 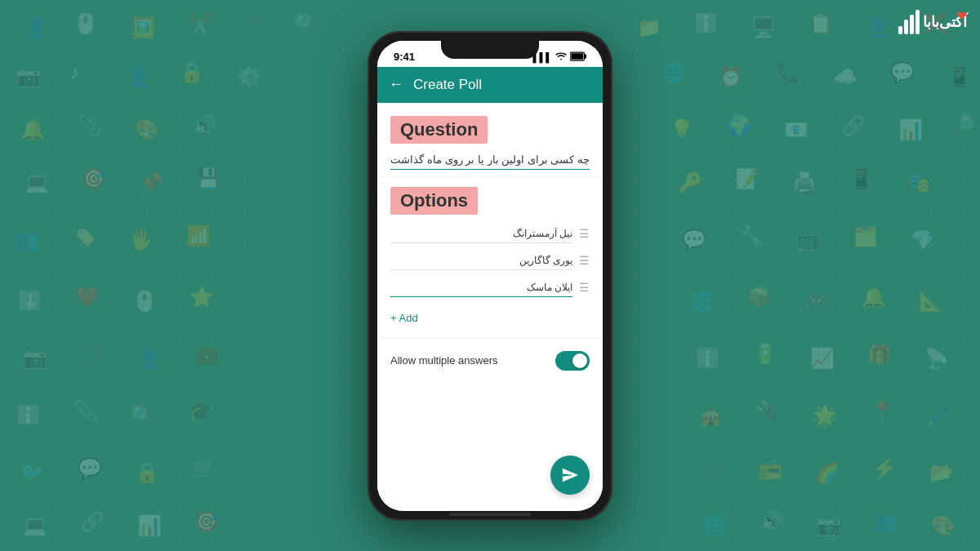 I want to click on toggle-knob, so click(x=580, y=361).